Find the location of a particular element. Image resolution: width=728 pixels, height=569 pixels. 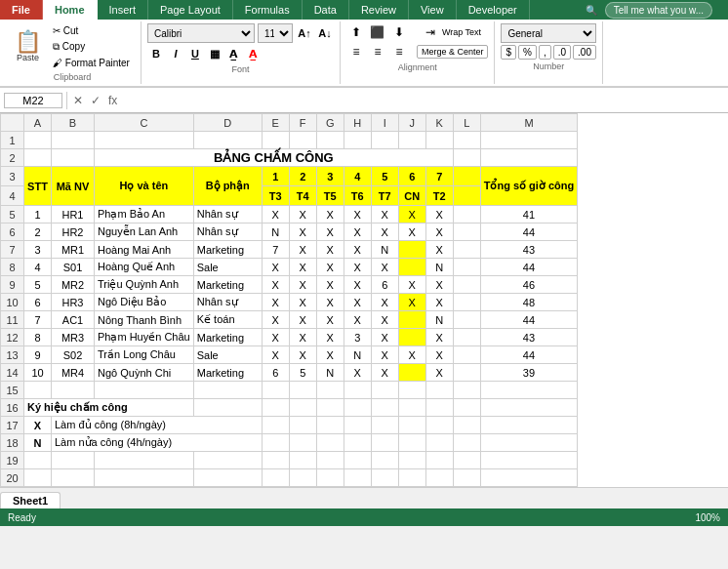

cell-A5: 1 is located at coordinates (38, 215).